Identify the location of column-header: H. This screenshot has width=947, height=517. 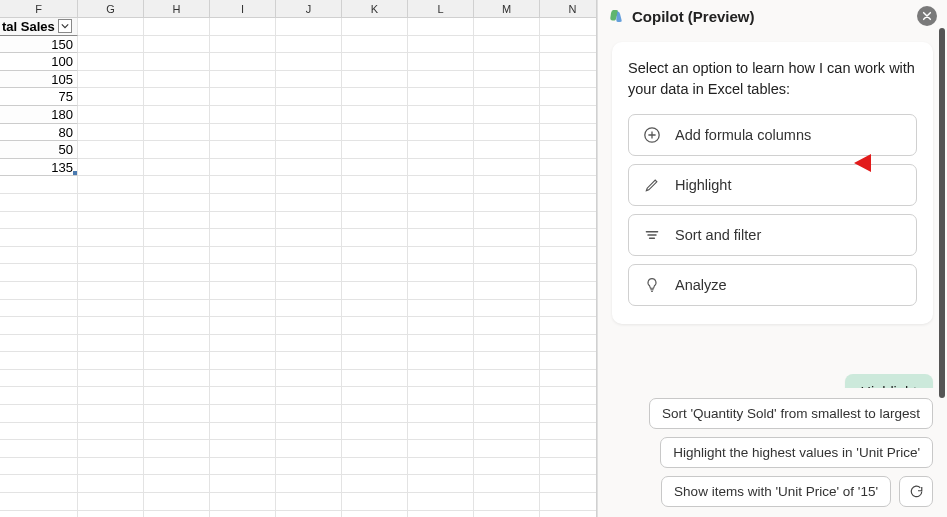
(177, 9).